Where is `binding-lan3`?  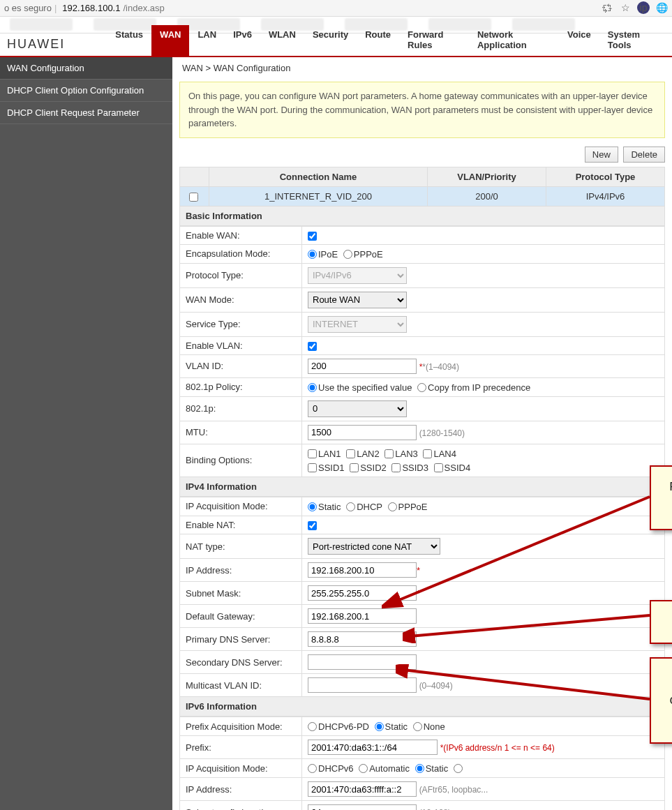
binding-lan3 is located at coordinates (389, 453).